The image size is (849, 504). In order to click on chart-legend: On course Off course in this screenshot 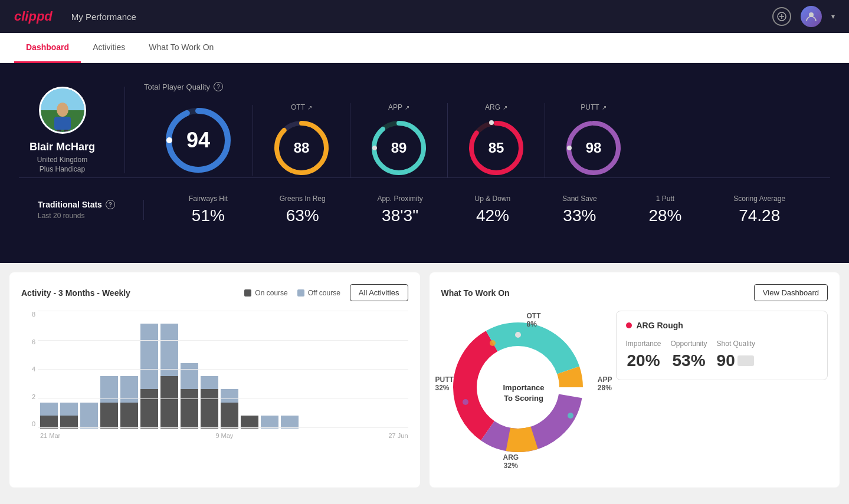, I will do `click(293, 293)`.